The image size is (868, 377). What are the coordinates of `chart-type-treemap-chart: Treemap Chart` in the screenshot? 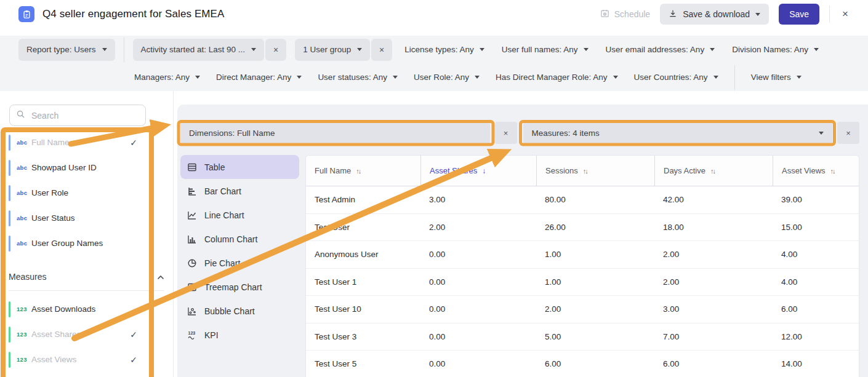 It's located at (240, 287).